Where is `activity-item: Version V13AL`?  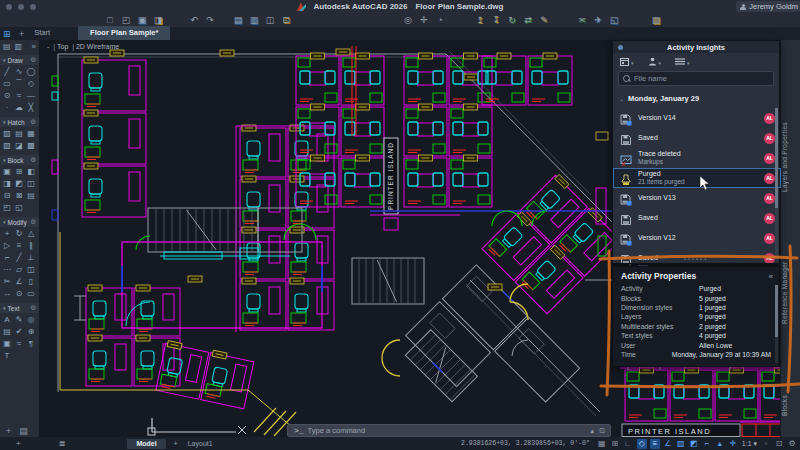 activity-item: Version V13AL is located at coordinates (697, 198).